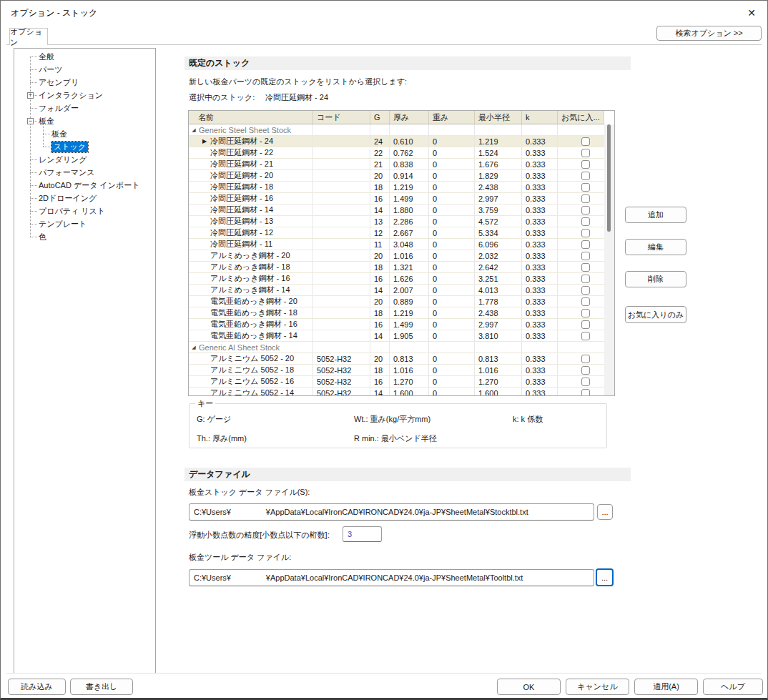 The image size is (768, 700). Describe the element at coordinates (84, 185) in the screenshot. I see `sidebar-item-AutoCAD データ インポート: AutoCAD データ インポート` at that location.